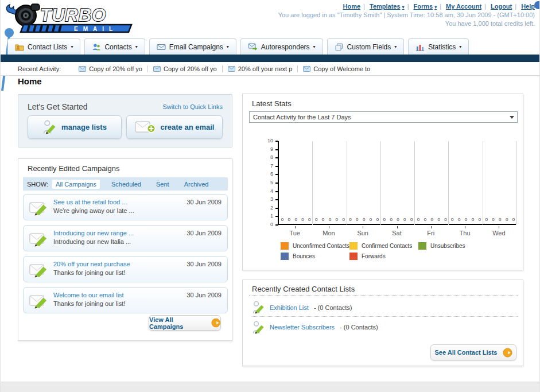 The height and width of the screenshot is (392, 540). Describe the element at coordinates (438, 46) in the screenshot. I see `tab-statistics: Statistics▾` at that location.